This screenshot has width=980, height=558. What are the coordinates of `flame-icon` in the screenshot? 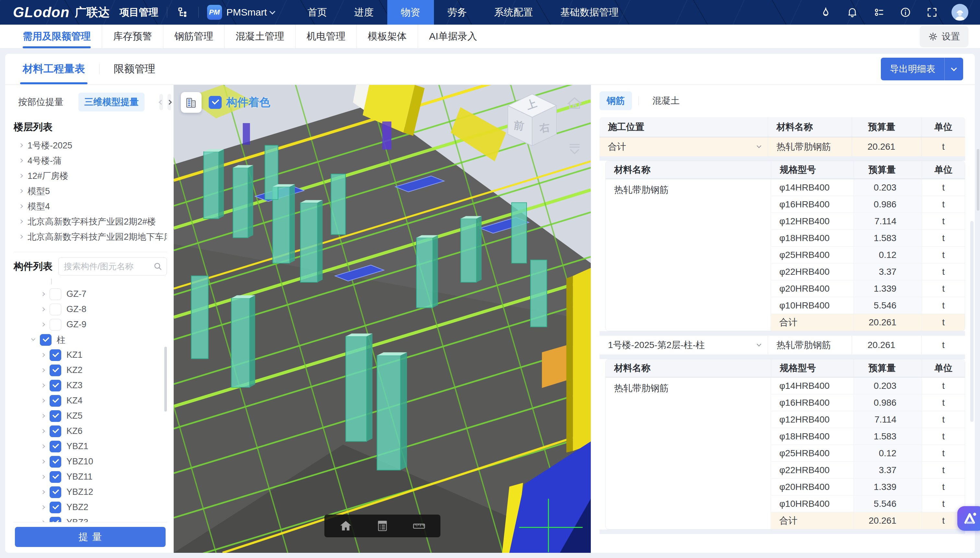 It's located at (826, 12).